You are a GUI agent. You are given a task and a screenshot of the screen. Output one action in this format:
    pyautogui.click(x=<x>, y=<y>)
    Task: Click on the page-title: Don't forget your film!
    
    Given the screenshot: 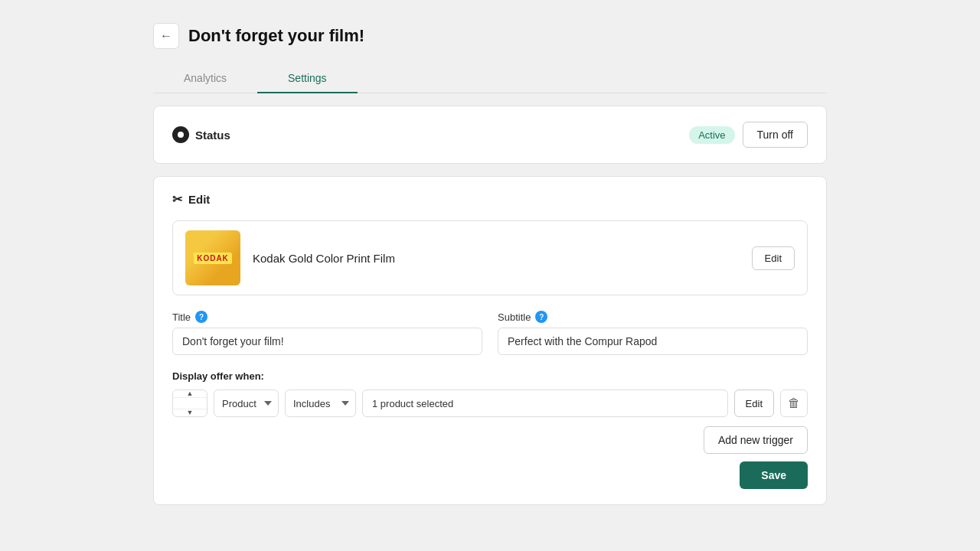 What is the action you would take?
    pyautogui.click(x=276, y=36)
    